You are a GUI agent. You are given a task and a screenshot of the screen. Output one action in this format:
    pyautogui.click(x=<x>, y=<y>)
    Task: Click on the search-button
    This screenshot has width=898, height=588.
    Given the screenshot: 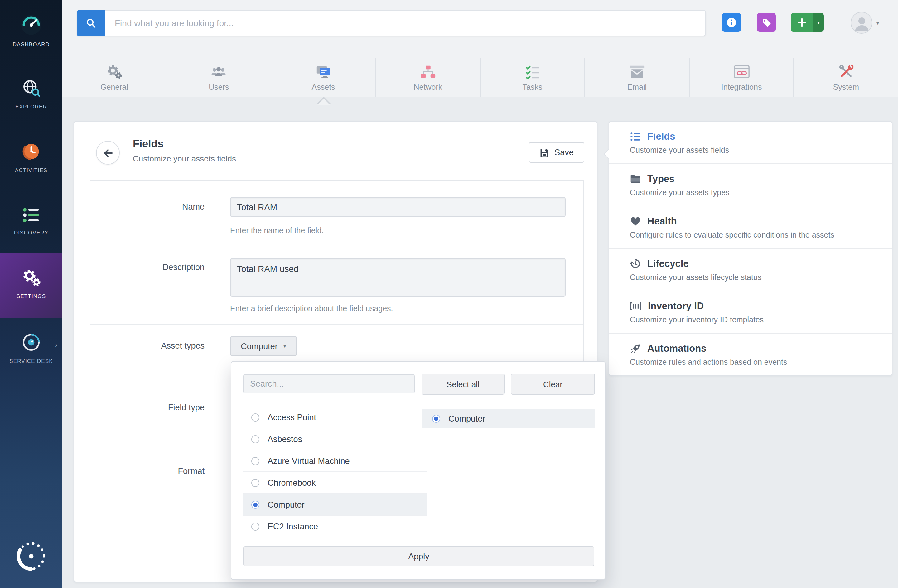 What is the action you would take?
    pyautogui.click(x=91, y=23)
    